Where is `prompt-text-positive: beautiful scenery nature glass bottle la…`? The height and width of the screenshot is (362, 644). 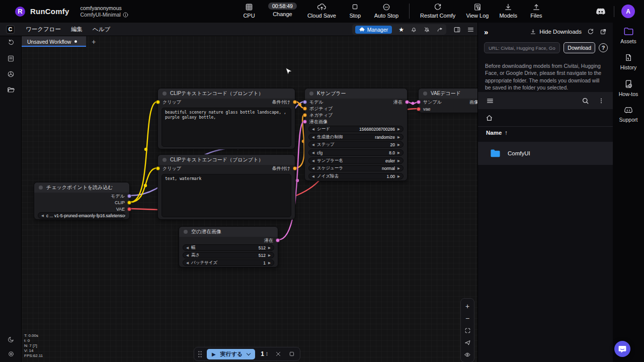 prompt-text-positive: beautiful scenery nature glass bottle la… is located at coordinates (226, 127).